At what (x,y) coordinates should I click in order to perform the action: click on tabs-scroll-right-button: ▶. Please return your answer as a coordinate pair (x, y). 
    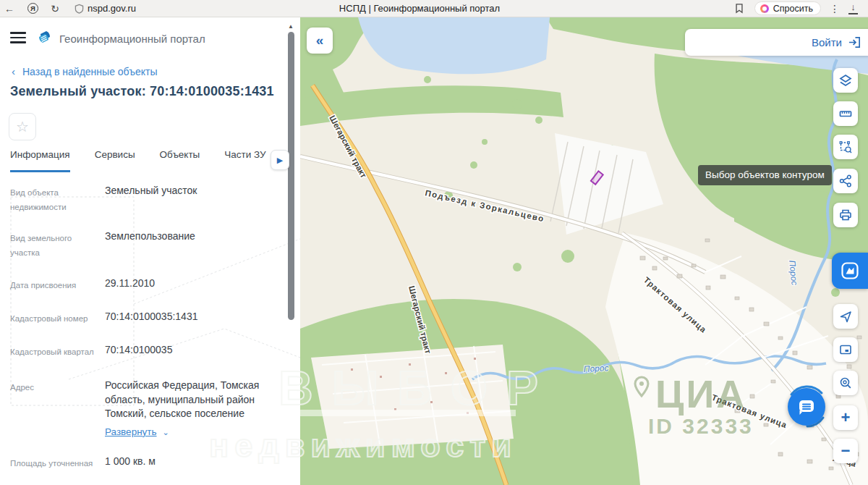
    Looking at the image, I should click on (280, 160).